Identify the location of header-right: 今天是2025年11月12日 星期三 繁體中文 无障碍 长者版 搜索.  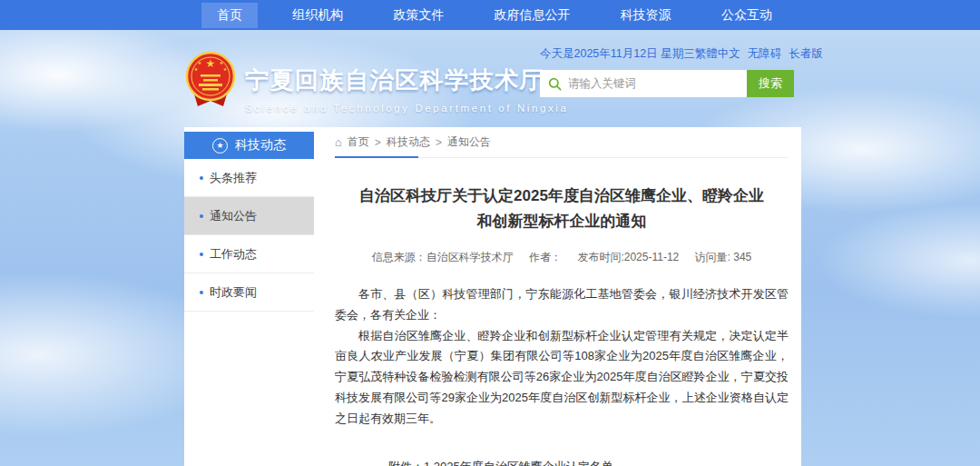
(667, 72).